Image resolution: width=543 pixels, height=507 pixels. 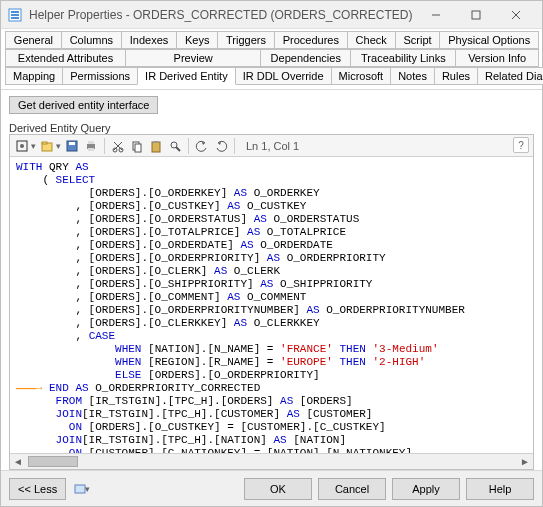 What do you see at coordinates (34, 76) in the screenshot?
I see `tab-mapping: Mapping` at bounding box center [34, 76].